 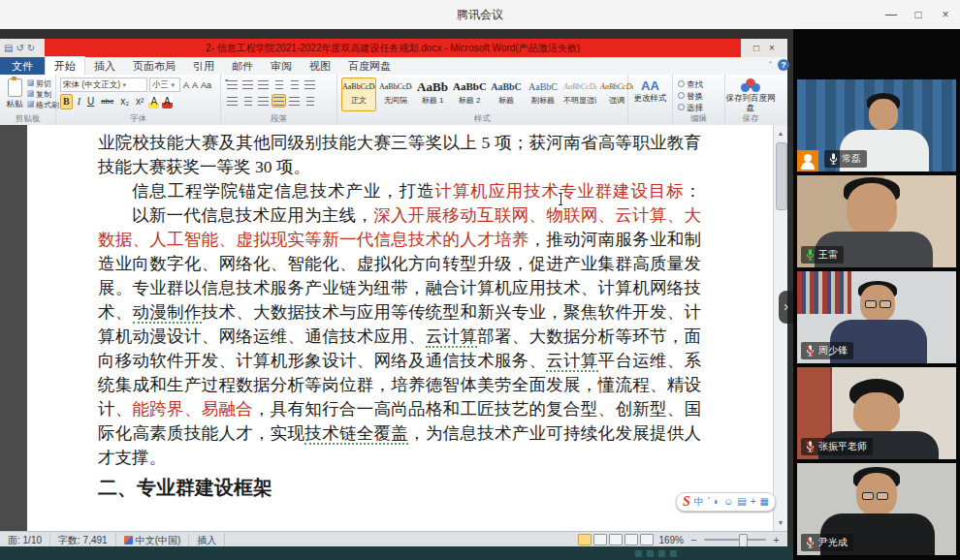 I want to click on bullets-icon, so click(x=233, y=84).